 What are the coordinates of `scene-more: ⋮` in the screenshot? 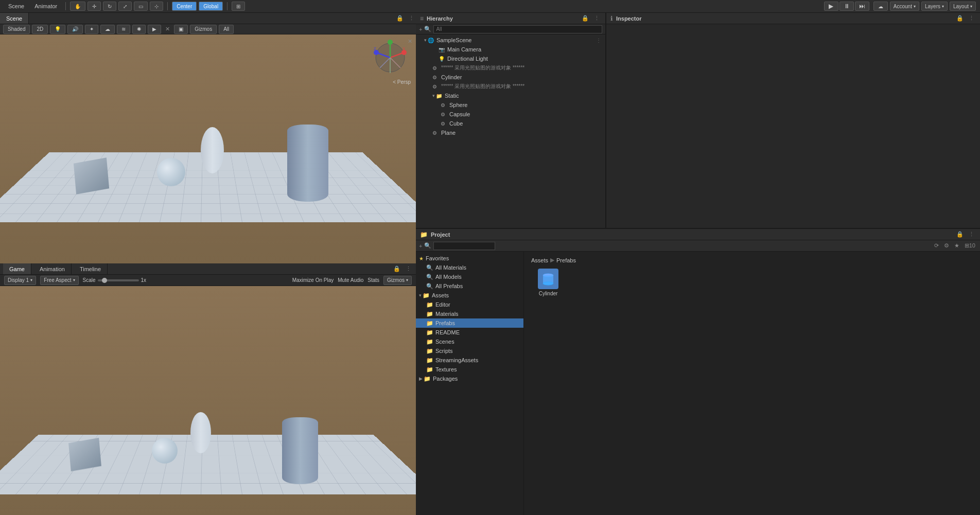 It's located at (601, 40).